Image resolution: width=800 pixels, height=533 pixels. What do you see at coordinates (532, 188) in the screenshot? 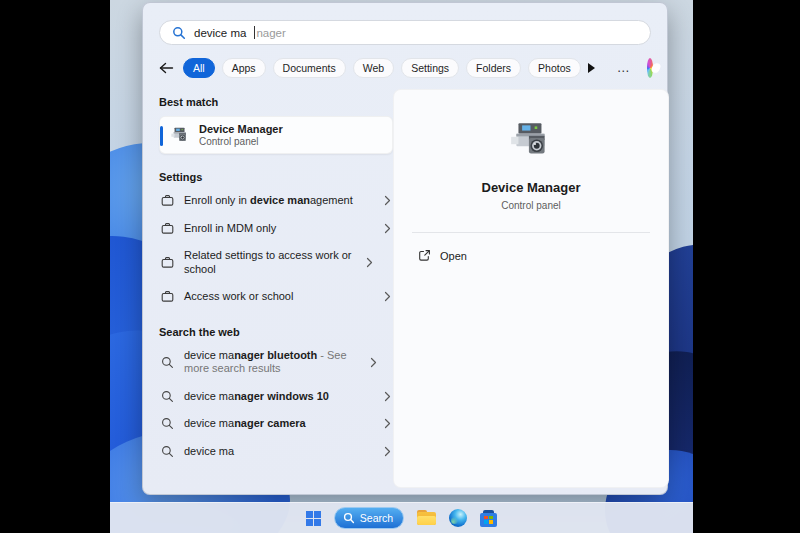
I see `preview-title: Device Manager` at bounding box center [532, 188].